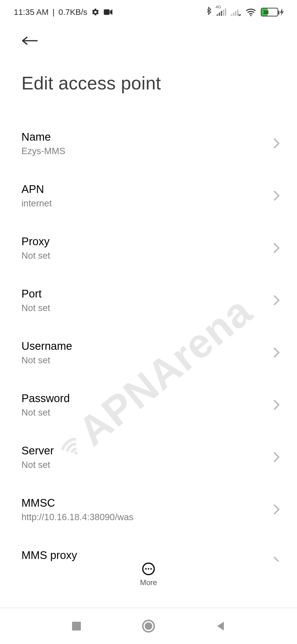 This screenshot has height=644, width=297. I want to click on setting-row-apn: APN internet, so click(151, 196).